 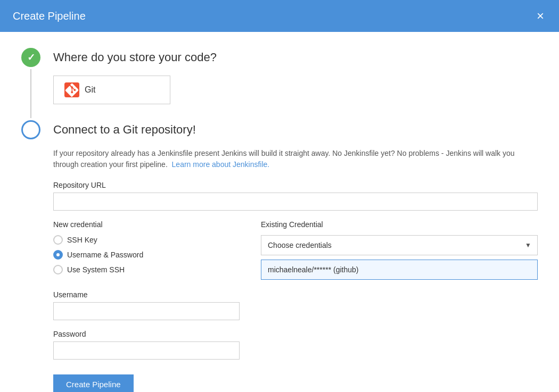 What do you see at coordinates (295, 305) in the screenshot?
I see `username-group: Username` at bounding box center [295, 305].